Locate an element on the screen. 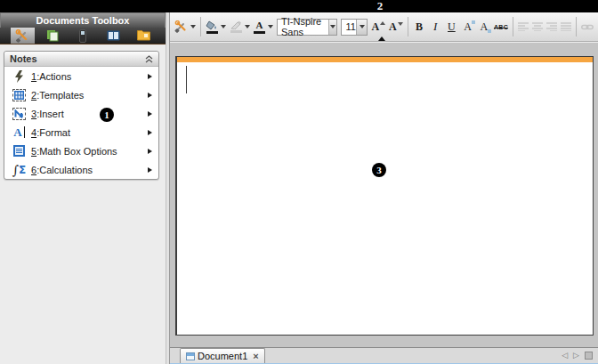 This screenshot has width=598, height=364. decrease-font-size-button: A is located at coordinates (396, 27).